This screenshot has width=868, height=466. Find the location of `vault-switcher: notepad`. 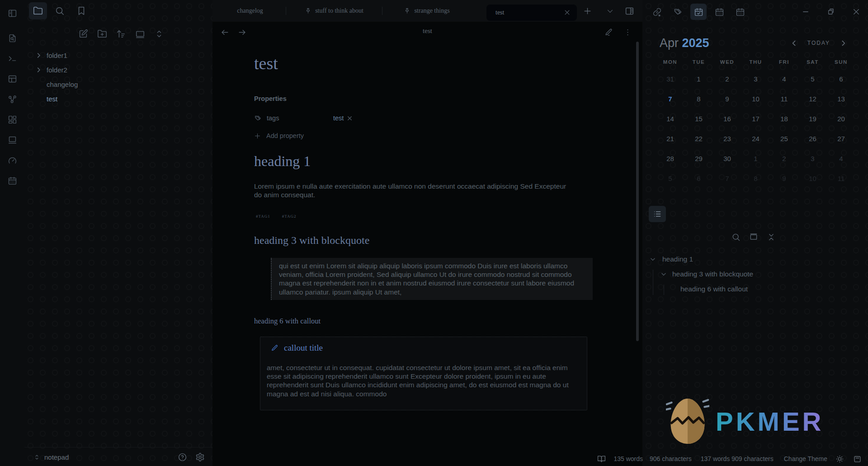

vault-switcher: notepad is located at coordinates (51, 457).